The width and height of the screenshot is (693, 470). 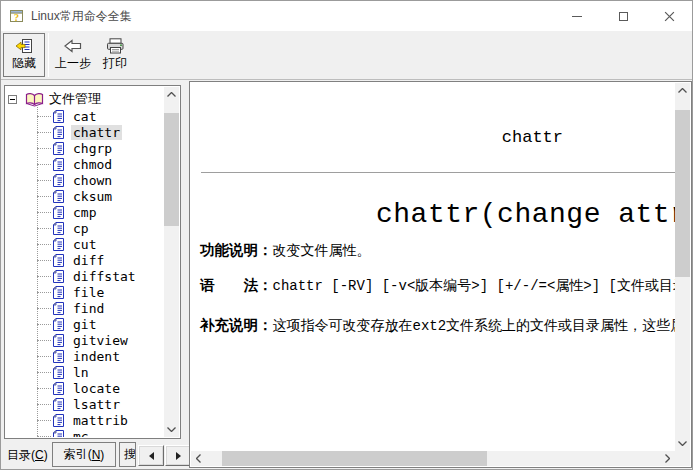 What do you see at coordinates (85, 372) in the screenshot?
I see `tree-item: ln` at bounding box center [85, 372].